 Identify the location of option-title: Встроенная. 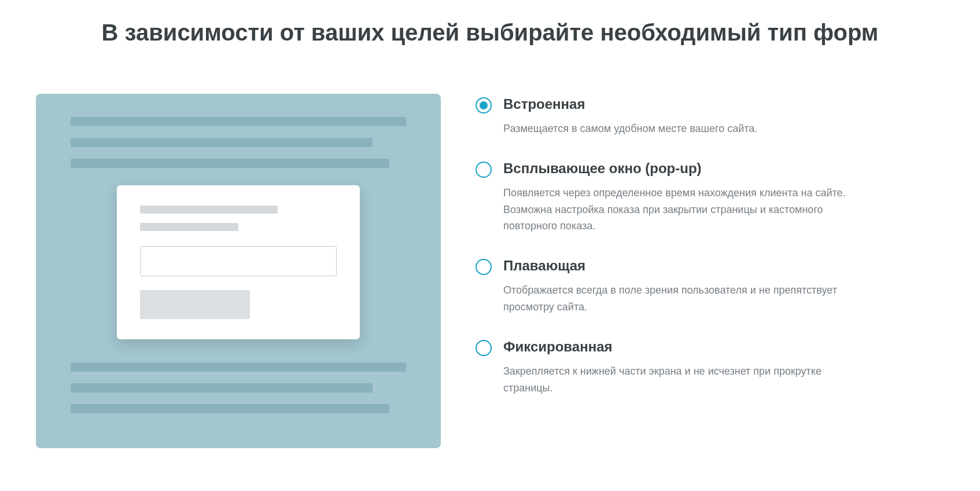
(724, 104).